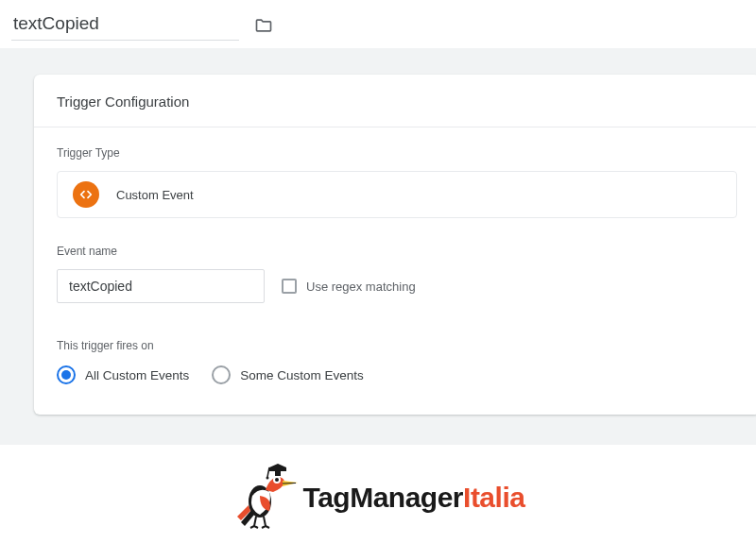 The height and width of the screenshot is (560, 756). What do you see at coordinates (125, 25) in the screenshot?
I see `trigger-name-input` at bounding box center [125, 25].